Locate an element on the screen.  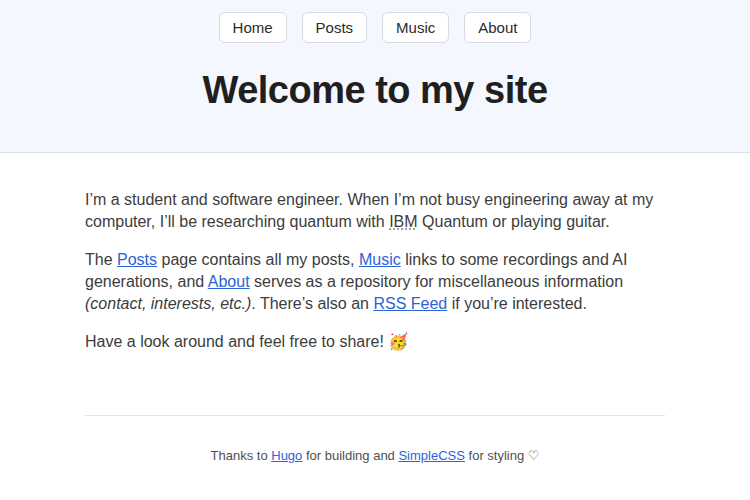
pages-text-6: if you’re interested. is located at coordinates (517, 304).